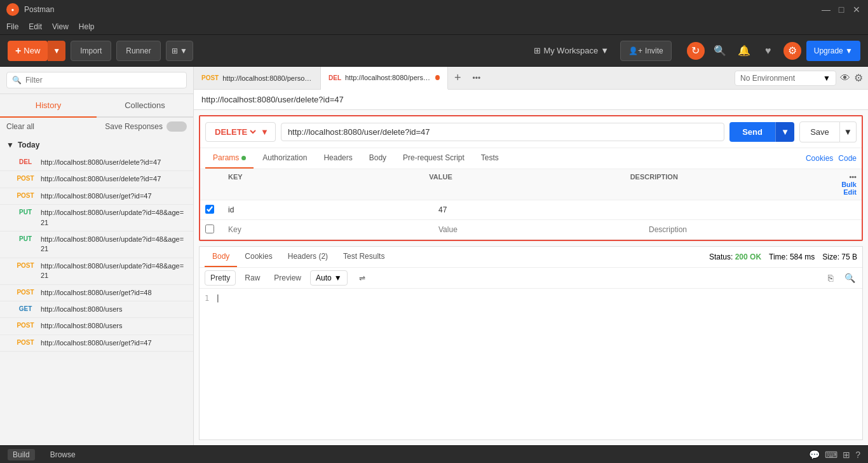 The height and width of the screenshot is (463, 868). What do you see at coordinates (541, 210) in the screenshot?
I see `param-value-input` at bounding box center [541, 210].